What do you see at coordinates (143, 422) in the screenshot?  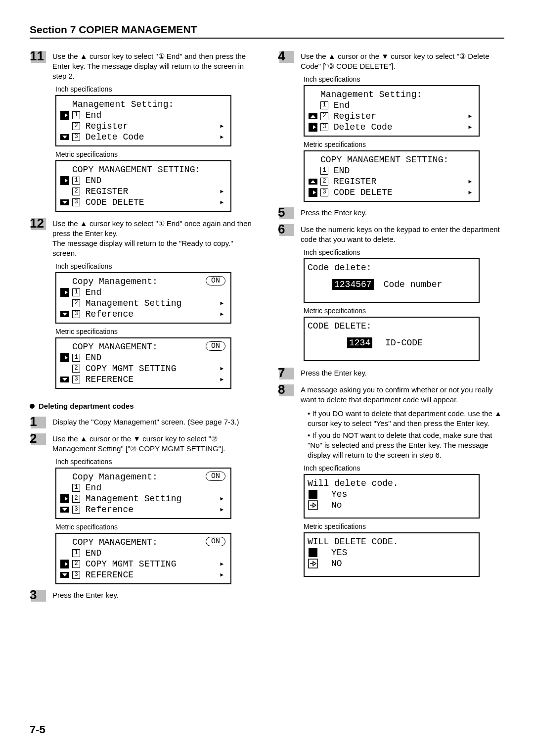 I see `delete-step-1: 1 Display the "Copy Management" screen. …` at bounding box center [143, 422].